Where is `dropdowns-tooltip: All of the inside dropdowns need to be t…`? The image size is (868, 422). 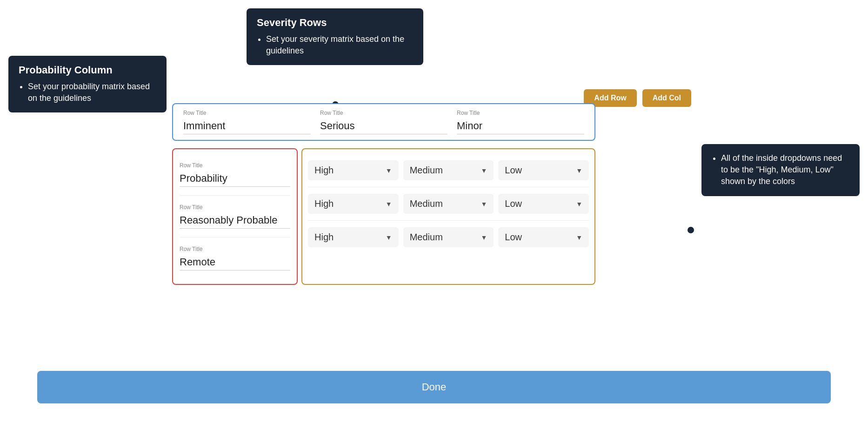
dropdowns-tooltip: All of the inside dropdowns need to be t… is located at coordinates (781, 170).